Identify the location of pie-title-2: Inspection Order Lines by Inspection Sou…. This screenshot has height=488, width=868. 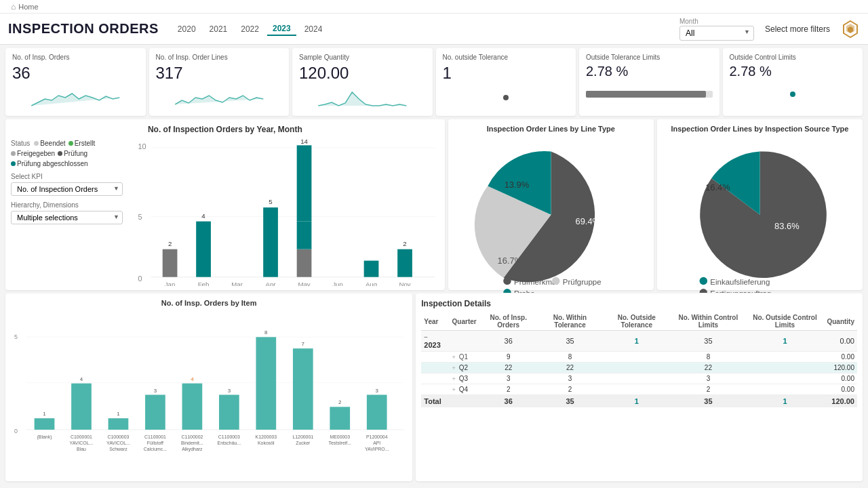
(760, 129).